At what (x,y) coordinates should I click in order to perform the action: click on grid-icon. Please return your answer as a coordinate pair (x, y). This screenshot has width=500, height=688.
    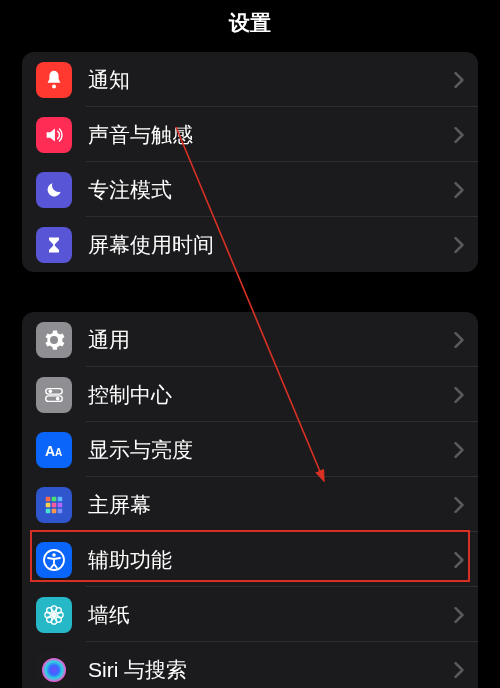
    Looking at the image, I should click on (54, 505).